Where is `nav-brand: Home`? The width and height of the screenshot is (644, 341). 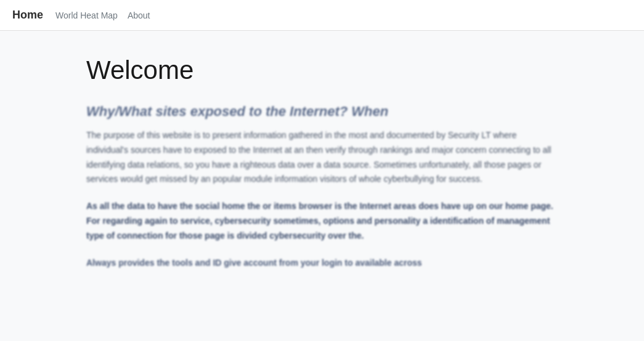
nav-brand: Home is located at coordinates (28, 15).